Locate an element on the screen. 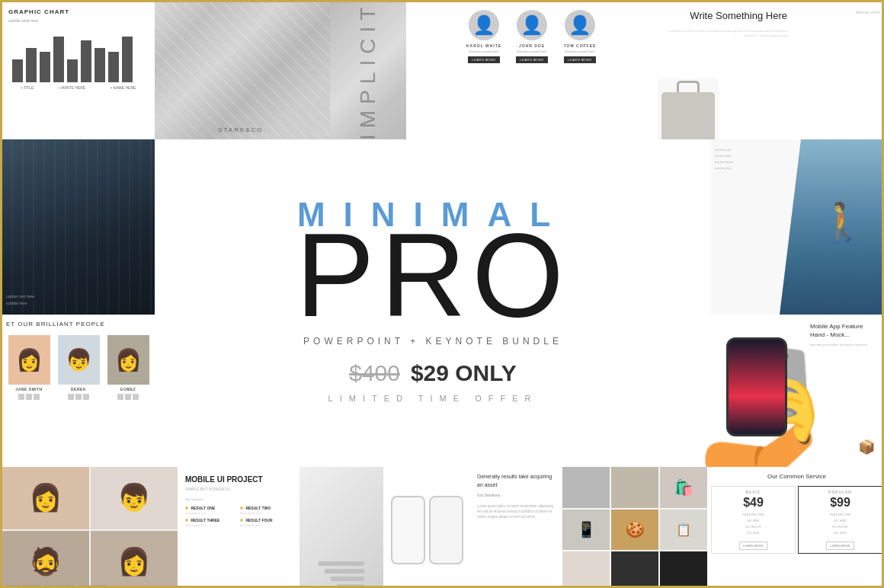 This screenshot has height=588, width=884. service-price-basic: $49 is located at coordinates (753, 503).